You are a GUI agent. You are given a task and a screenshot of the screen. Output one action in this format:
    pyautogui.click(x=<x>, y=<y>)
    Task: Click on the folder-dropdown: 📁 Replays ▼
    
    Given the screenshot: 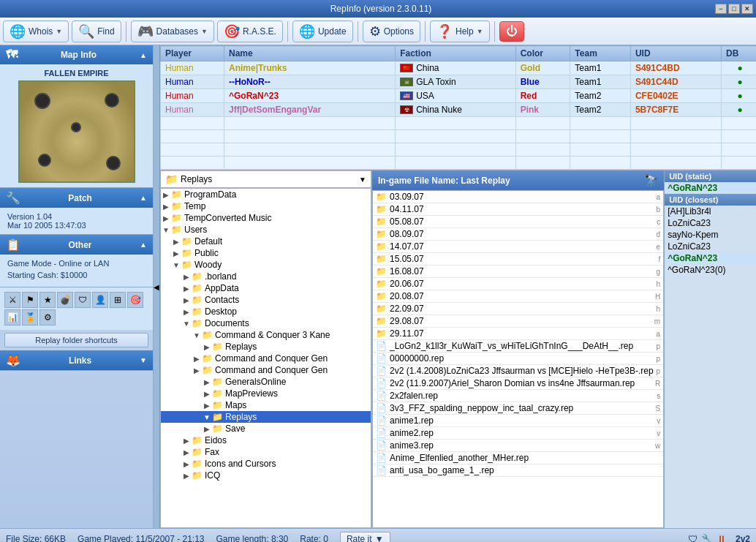 What is the action you would take?
    pyautogui.click(x=266, y=179)
    